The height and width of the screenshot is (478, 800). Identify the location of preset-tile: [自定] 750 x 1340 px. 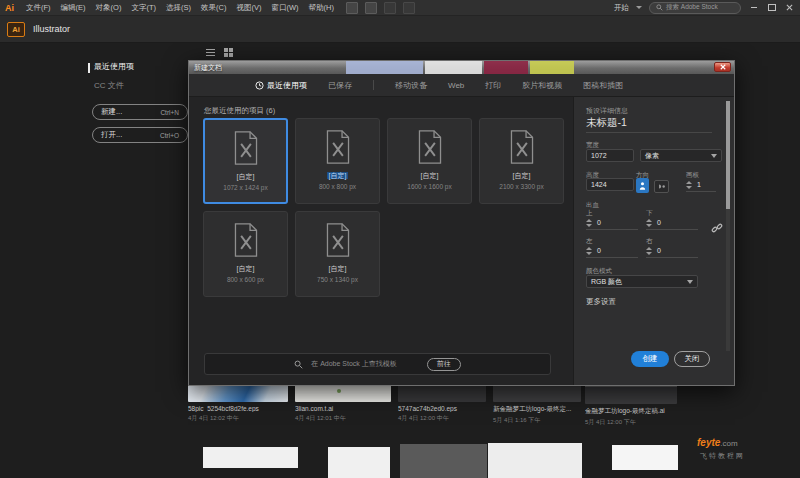
(338, 254).